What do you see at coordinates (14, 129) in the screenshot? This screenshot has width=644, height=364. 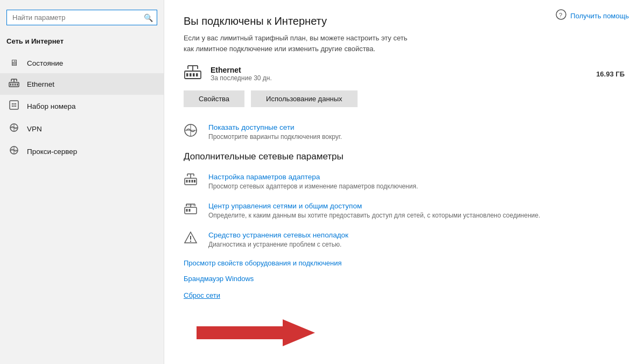 I see `vpn-icon` at bounding box center [14, 129].